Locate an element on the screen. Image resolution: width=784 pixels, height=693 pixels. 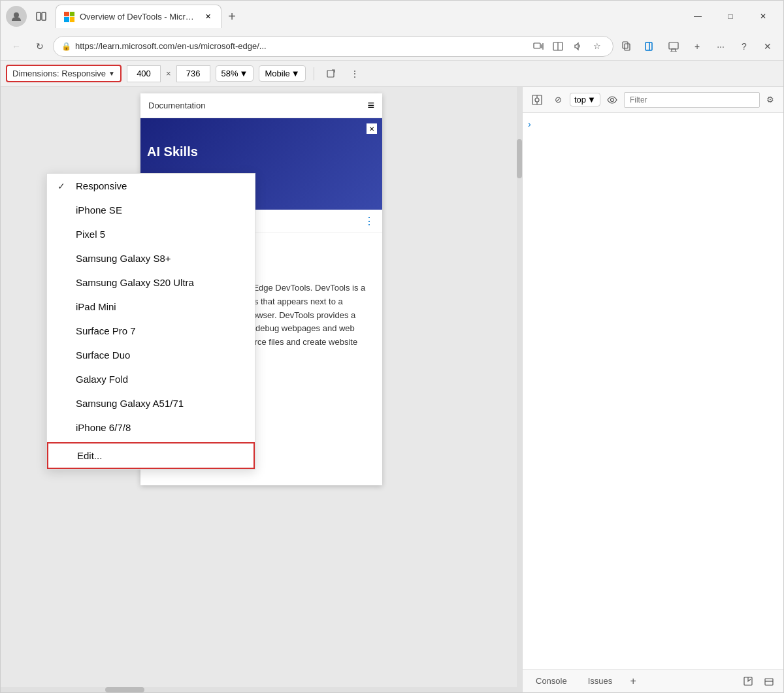
mobile-arrow-icon: ▼ is located at coordinates (295, 73).